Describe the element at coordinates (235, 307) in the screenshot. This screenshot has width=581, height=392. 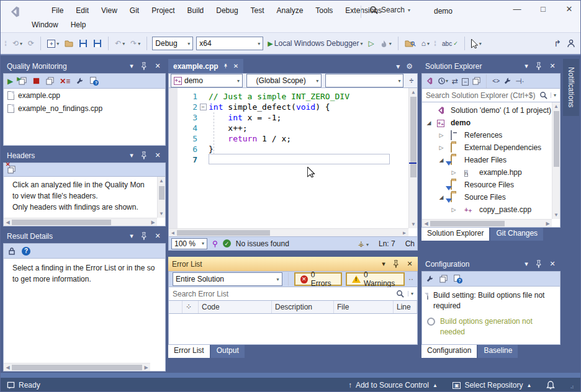
I see `column-header-code: Code` at that location.